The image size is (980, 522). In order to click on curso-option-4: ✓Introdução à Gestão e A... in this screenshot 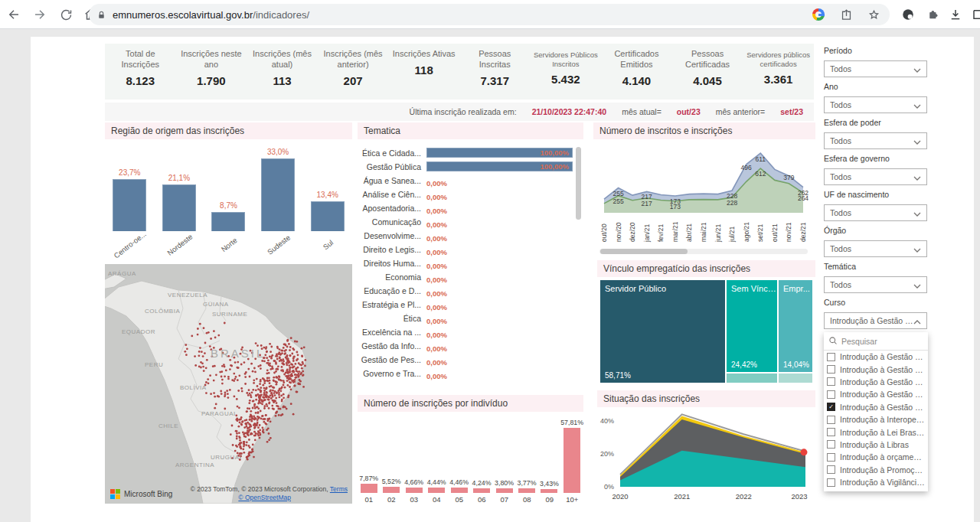, I will do `click(876, 407)`.